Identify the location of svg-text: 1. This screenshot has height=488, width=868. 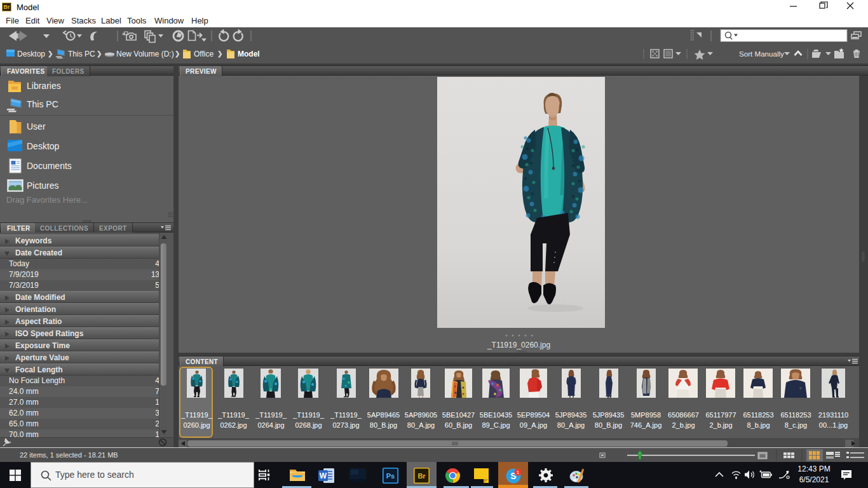
(519, 473).